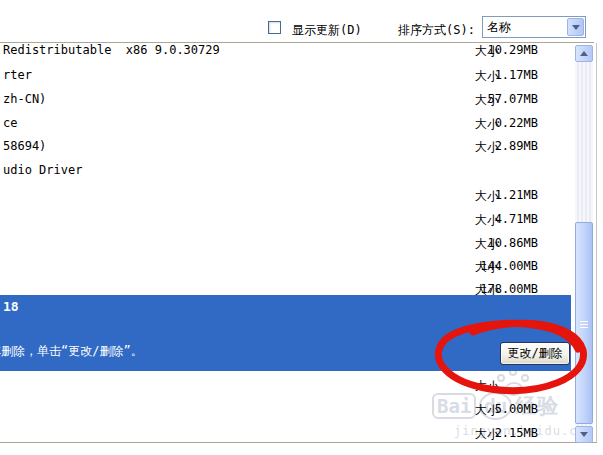 This screenshot has width=603, height=455. Describe the element at coordinates (525, 28) in the screenshot. I see `sort-by-selected-value: 名称` at that location.